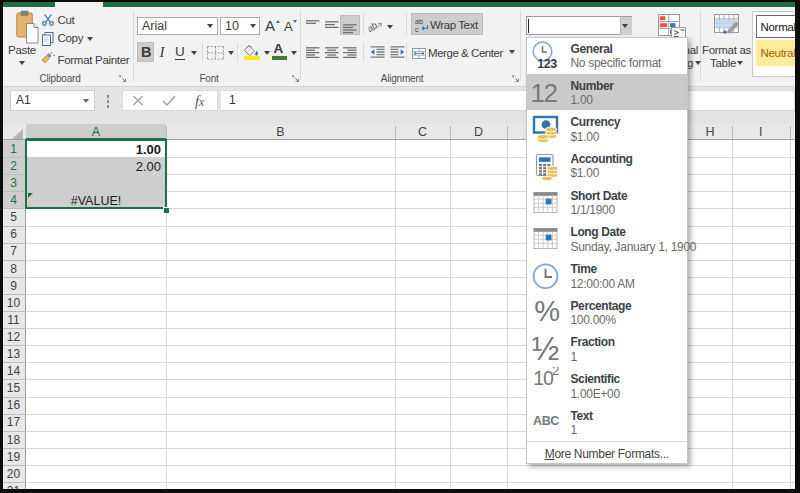 This screenshot has width=800, height=493. I want to click on svg-text: ½, so click(545, 348).